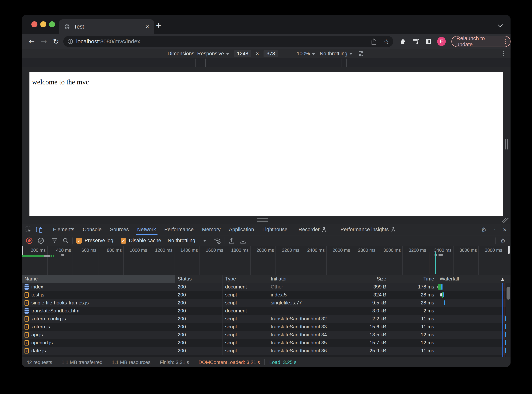 The width and height of the screenshot is (532, 394). What do you see at coordinates (64, 229) in the screenshot?
I see `tab-elements: Elements` at bounding box center [64, 229].